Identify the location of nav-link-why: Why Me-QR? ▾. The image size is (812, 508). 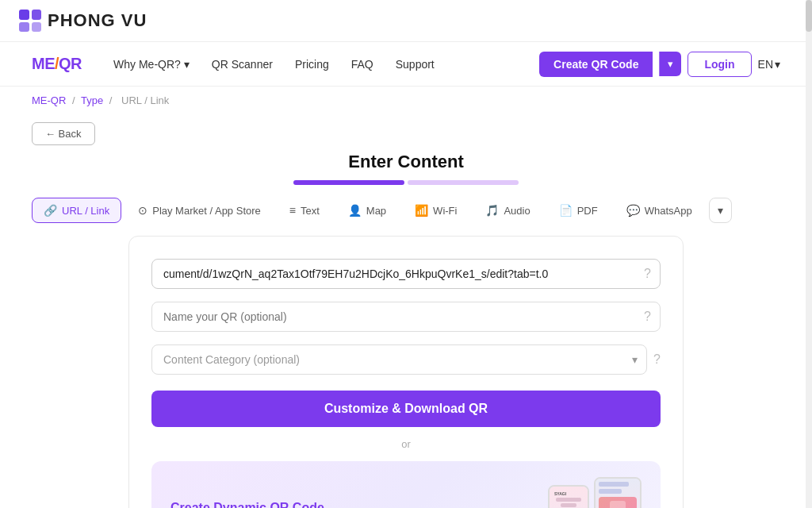
(151, 64).